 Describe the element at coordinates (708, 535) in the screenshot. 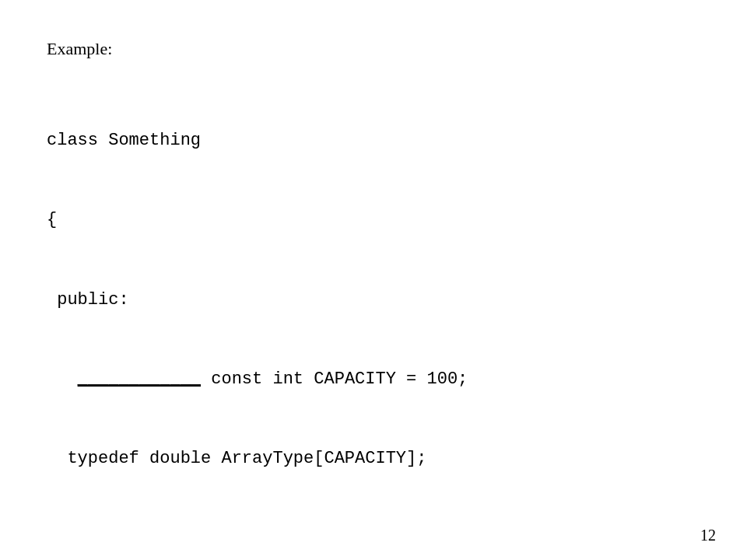

I see `page-number: 12` at that location.